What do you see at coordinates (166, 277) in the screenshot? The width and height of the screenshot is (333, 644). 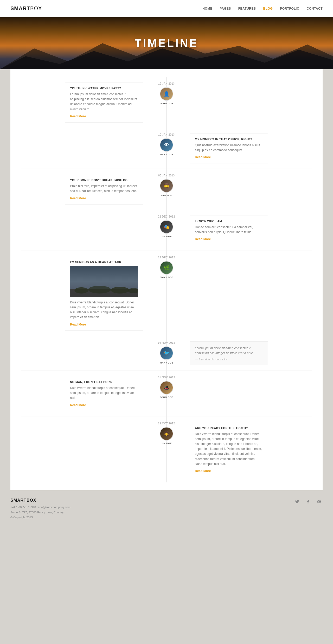 I see `avatar-name-5: EMMY DOE` at bounding box center [166, 277].